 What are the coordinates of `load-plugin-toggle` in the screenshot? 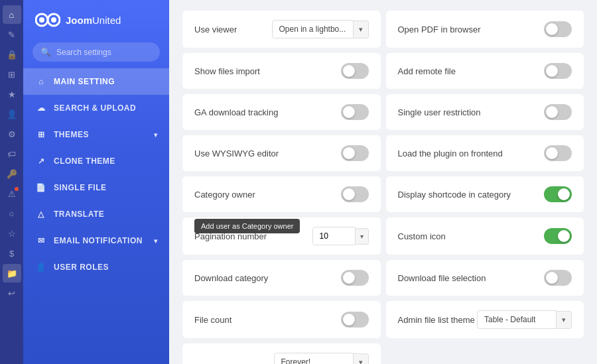 It's located at (558, 153).